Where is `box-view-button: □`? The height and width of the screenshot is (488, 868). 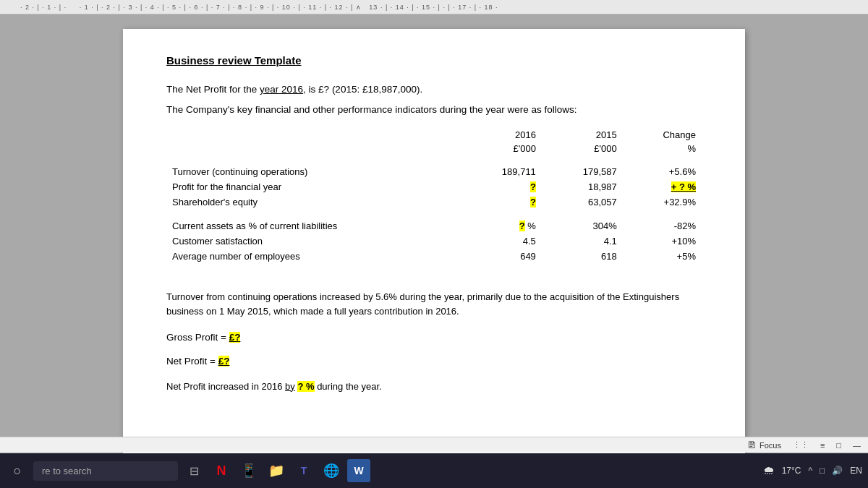
box-view-button: □ is located at coordinates (839, 445).